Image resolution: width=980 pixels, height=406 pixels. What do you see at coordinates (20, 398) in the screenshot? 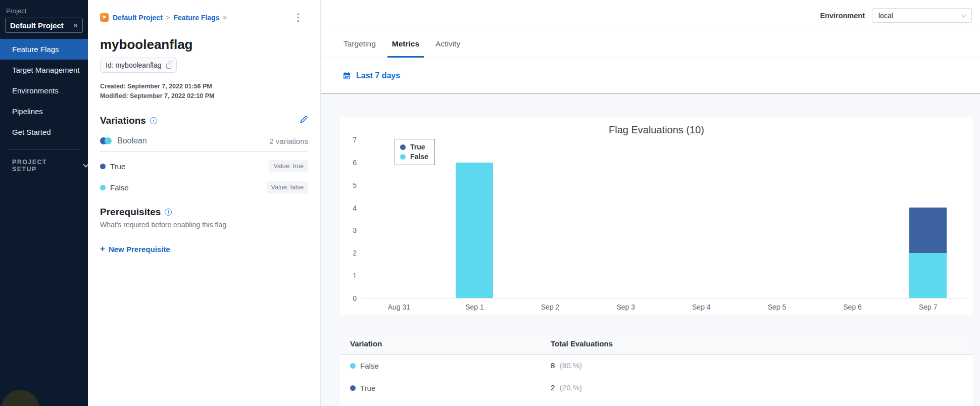
I see `help-bubble` at bounding box center [20, 398].